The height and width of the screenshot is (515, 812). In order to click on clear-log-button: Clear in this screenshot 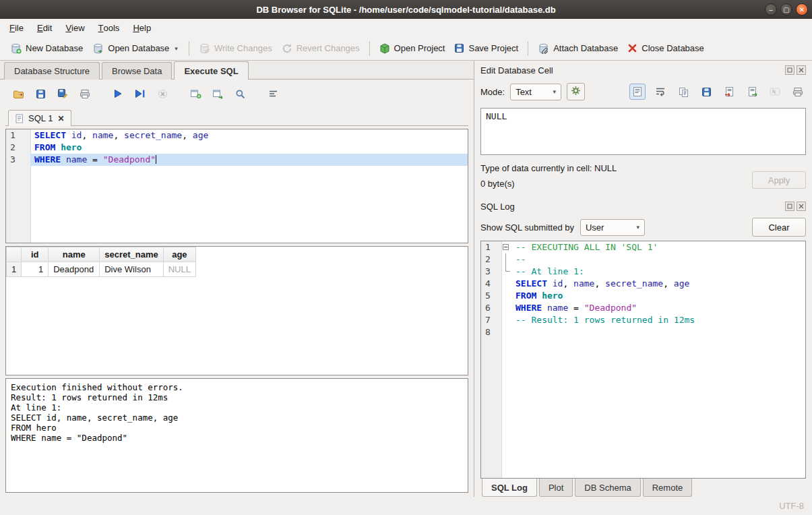, I will do `click(779, 227)`.